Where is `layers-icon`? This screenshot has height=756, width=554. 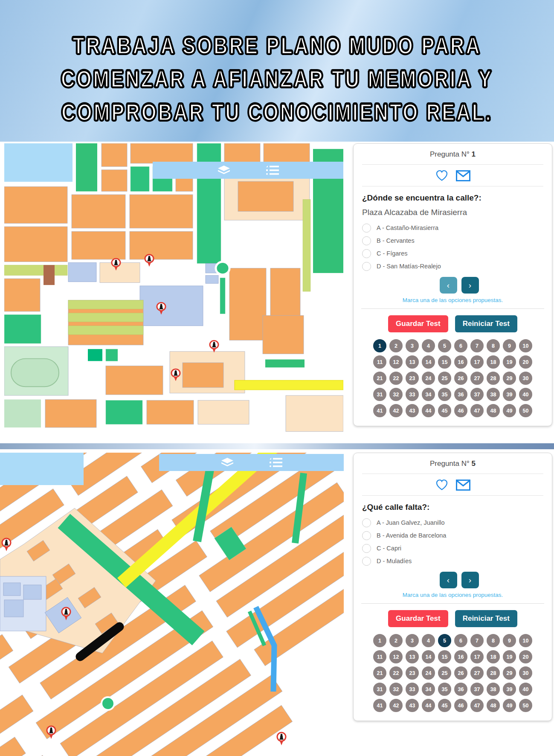
layers-icon is located at coordinates (224, 170).